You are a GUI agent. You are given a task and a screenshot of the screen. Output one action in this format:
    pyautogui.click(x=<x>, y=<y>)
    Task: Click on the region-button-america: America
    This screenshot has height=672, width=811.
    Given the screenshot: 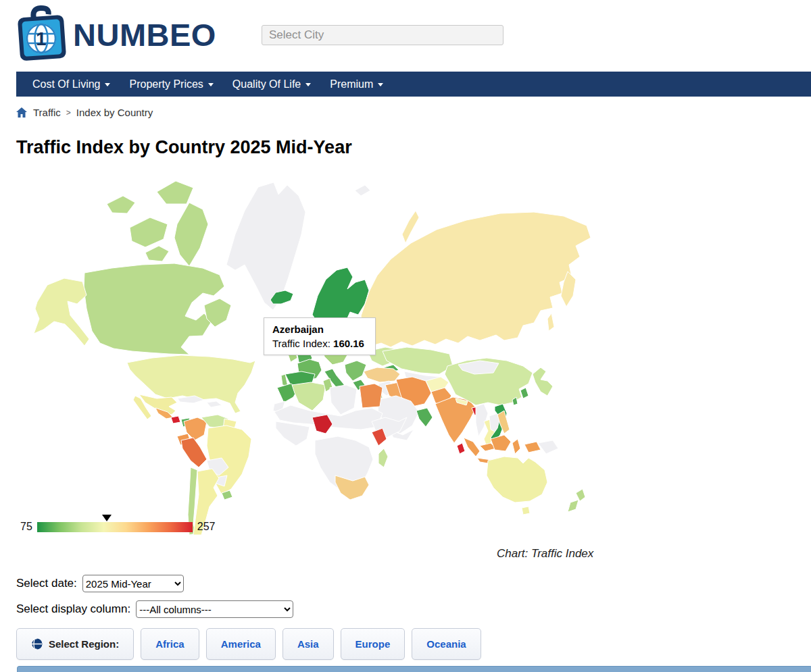 What is the action you would take?
    pyautogui.click(x=241, y=644)
    